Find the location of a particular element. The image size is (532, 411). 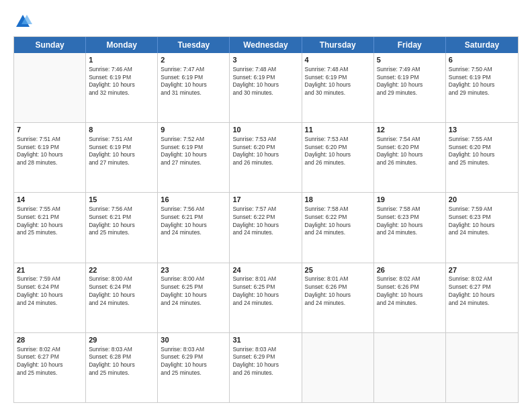

day-number: 21 is located at coordinates (50, 270).